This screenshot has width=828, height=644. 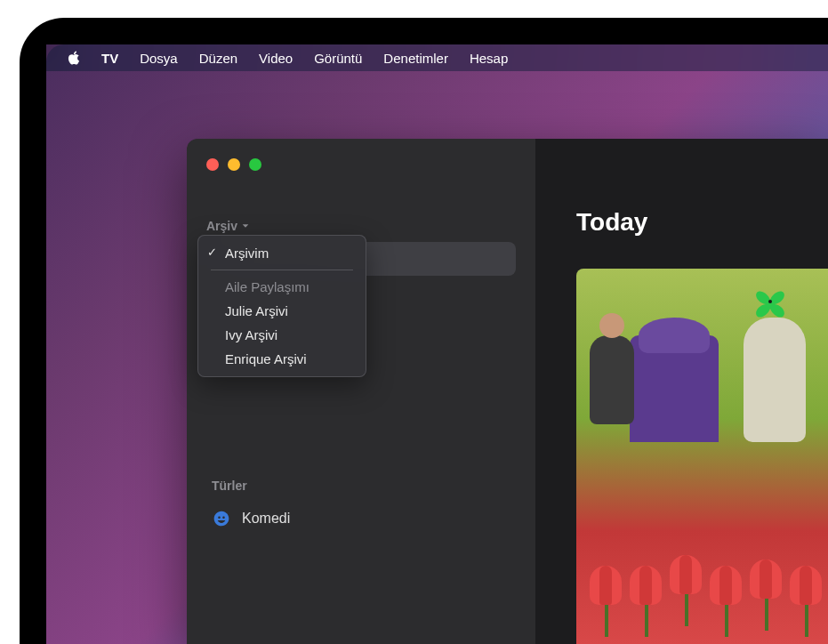 What do you see at coordinates (770, 302) in the screenshot?
I see `butterfly-icon` at bounding box center [770, 302].